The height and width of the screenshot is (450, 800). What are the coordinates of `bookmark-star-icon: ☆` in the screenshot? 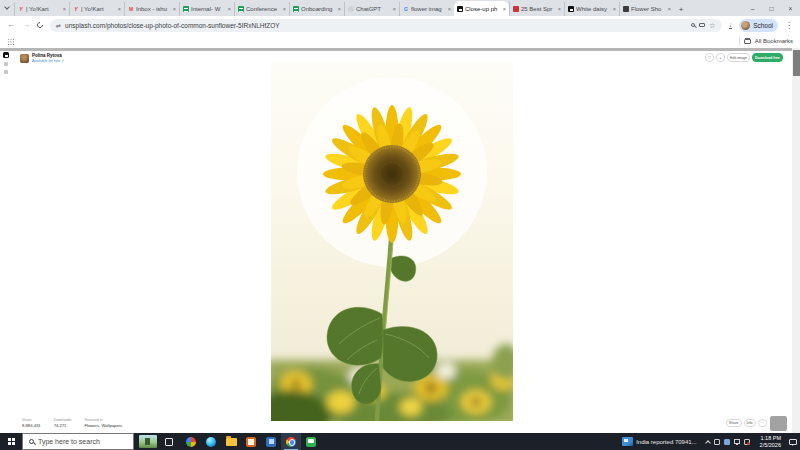 It's located at (712, 26).